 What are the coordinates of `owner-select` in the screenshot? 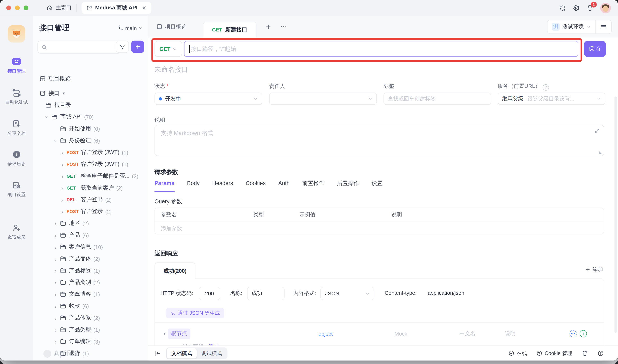 It's located at (323, 99).